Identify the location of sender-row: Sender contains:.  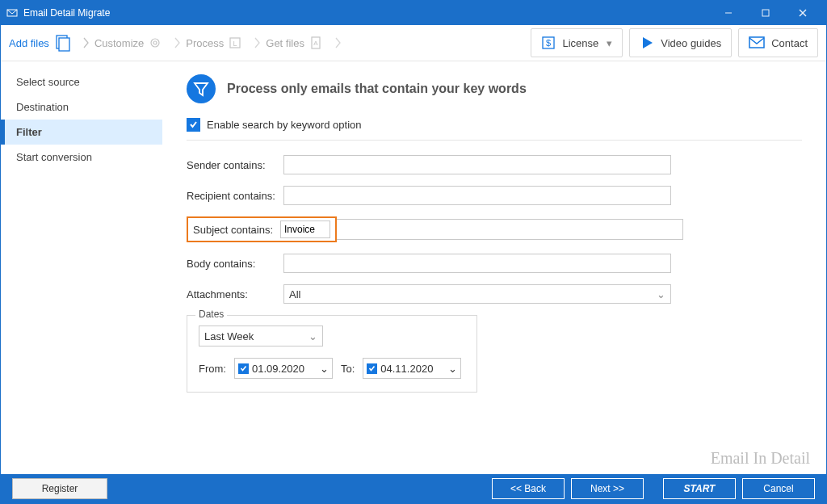
(494, 165).